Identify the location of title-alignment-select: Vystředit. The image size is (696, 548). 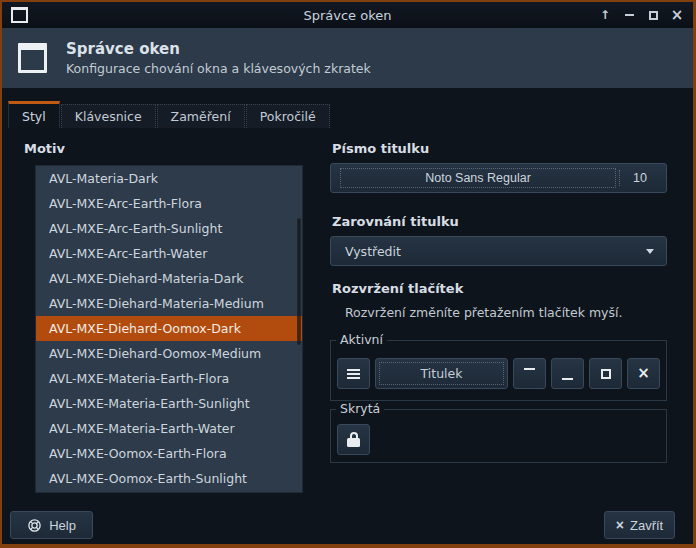
(498, 251).